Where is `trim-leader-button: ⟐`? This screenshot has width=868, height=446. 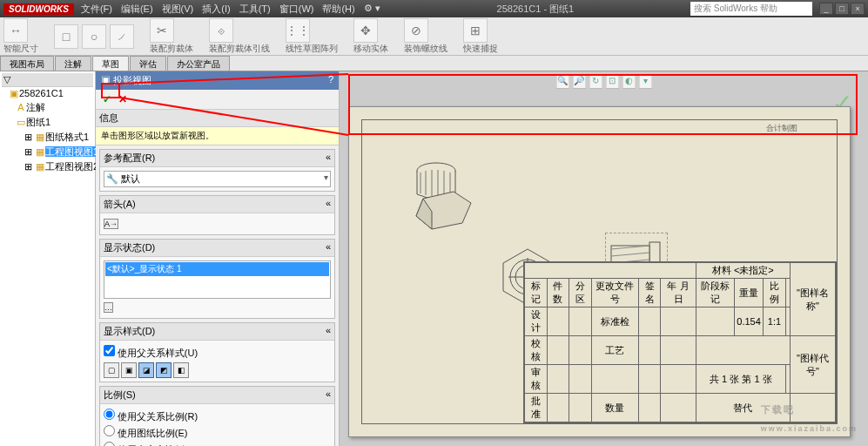
trim-leader-button: ⟐ is located at coordinates (221, 30).